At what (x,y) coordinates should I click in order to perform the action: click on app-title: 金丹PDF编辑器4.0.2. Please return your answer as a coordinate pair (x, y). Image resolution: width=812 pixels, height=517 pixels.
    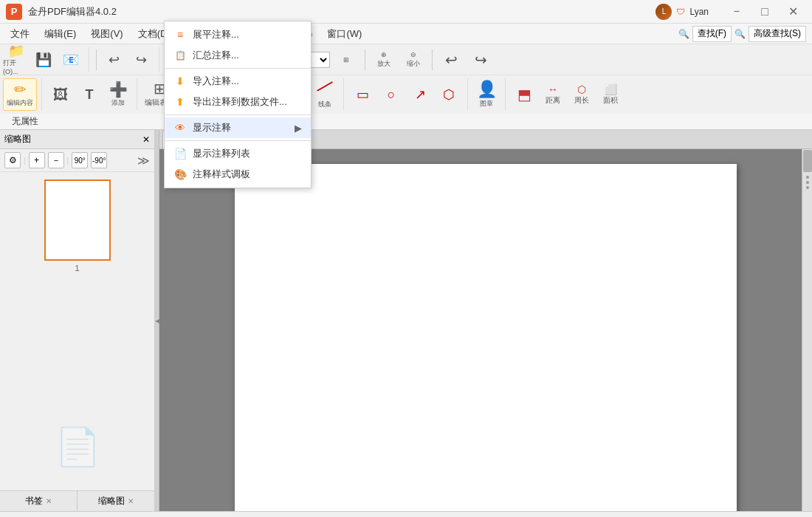
    Looking at the image, I should click on (342, 12).